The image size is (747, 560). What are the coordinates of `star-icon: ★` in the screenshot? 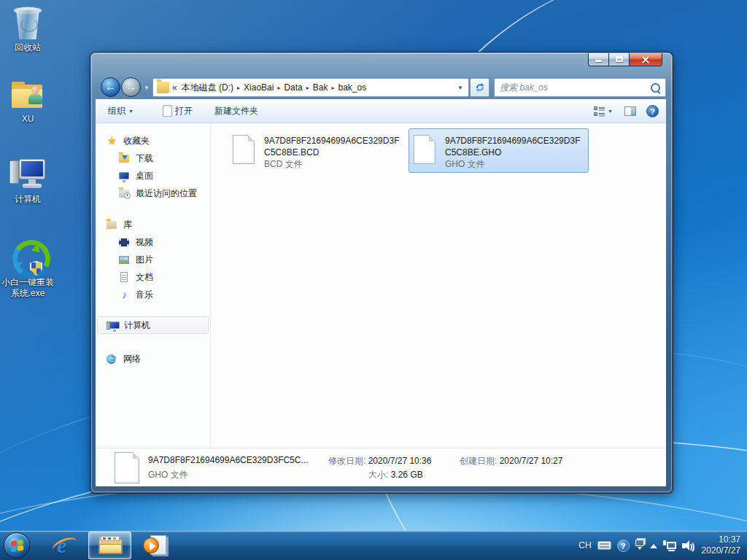 It's located at (112, 141).